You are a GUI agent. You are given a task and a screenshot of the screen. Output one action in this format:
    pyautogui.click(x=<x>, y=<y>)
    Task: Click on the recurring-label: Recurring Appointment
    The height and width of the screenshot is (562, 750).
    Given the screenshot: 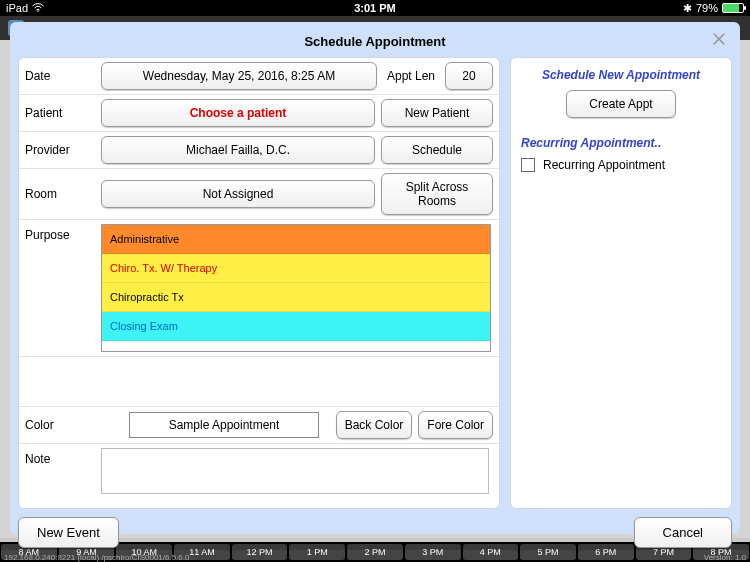 What is the action you would take?
    pyautogui.click(x=604, y=165)
    